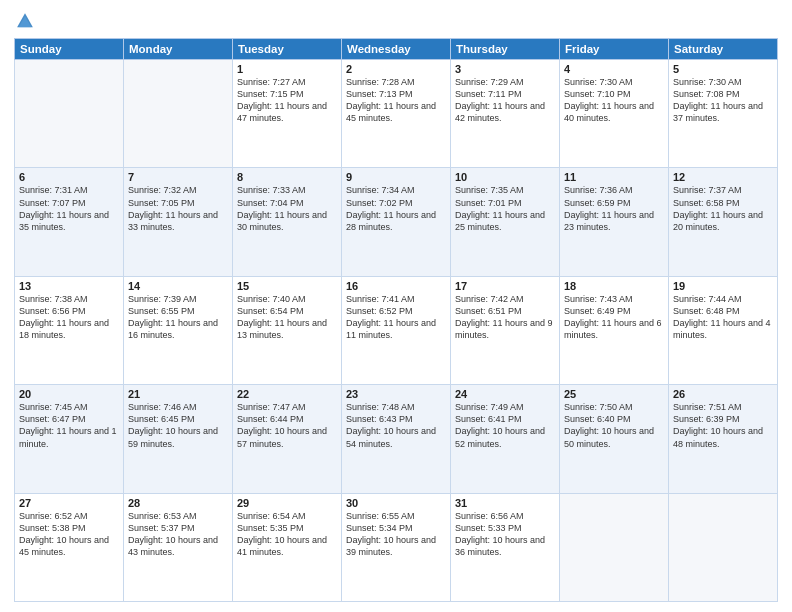 The width and height of the screenshot is (792, 612). I want to click on day-number: 19, so click(723, 286).